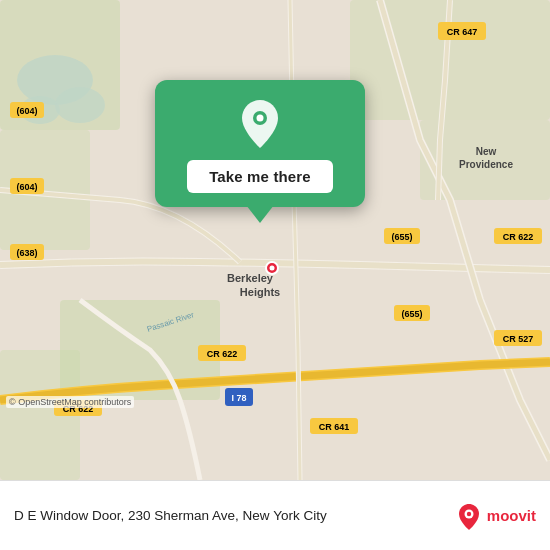 The width and height of the screenshot is (550, 550). What do you see at coordinates (230, 516) in the screenshot?
I see `footer-address: D E Window Door, 230 Sherman Ave, New Yo…` at bounding box center [230, 516].